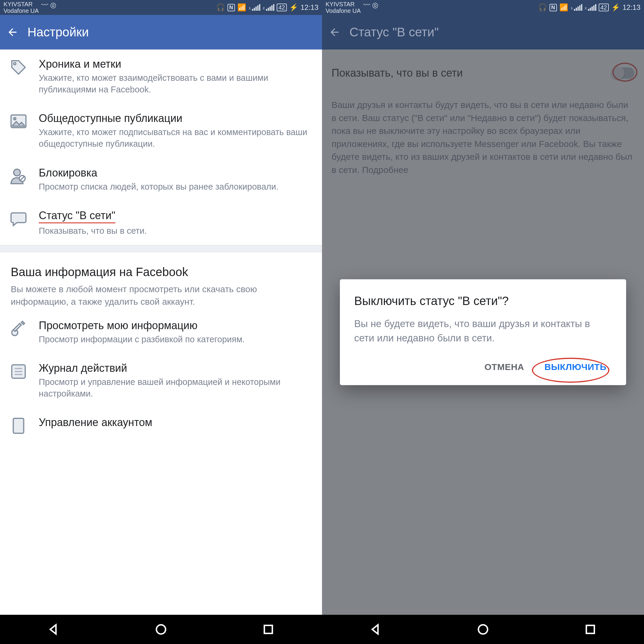 This screenshot has width=644, height=644. I want to click on list-item-sub: Показывать, что вы в сети., so click(176, 231).